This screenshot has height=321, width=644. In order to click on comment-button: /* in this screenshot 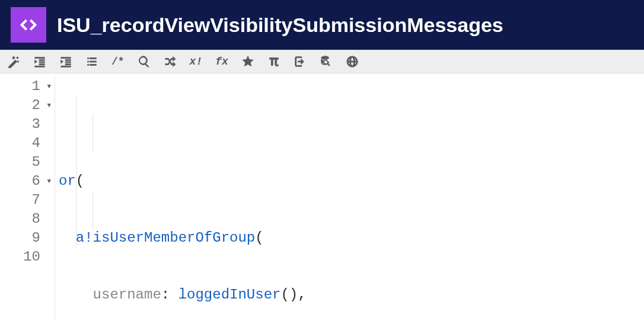, I will do `click(118, 62)`.